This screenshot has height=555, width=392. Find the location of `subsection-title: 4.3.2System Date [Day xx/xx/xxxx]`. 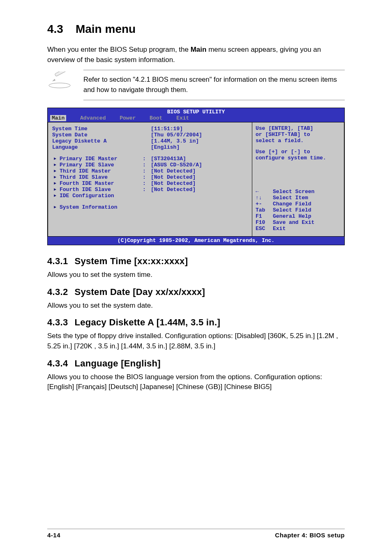

subsection-title: 4.3.2System Date [Day xx/xx/xxxx] is located at coordinates (196, 292).